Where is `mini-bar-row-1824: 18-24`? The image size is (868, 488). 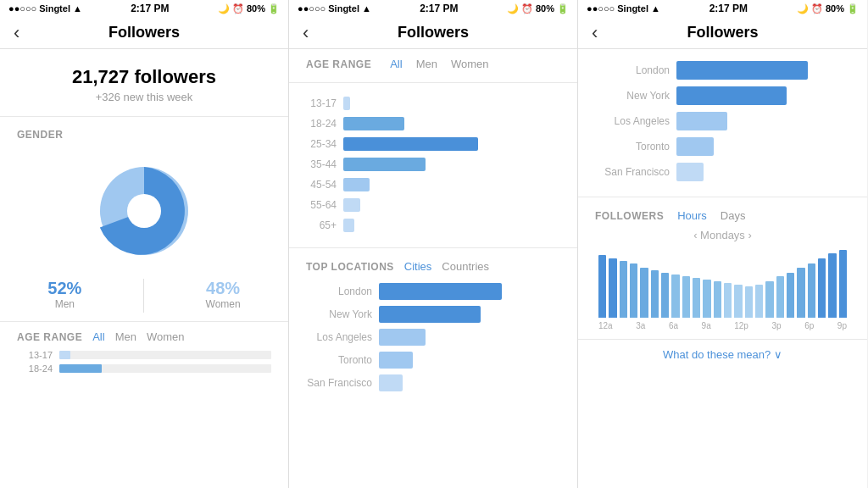
mini-bar-row-1824: 18-24 is located at coordinates (148, 369).